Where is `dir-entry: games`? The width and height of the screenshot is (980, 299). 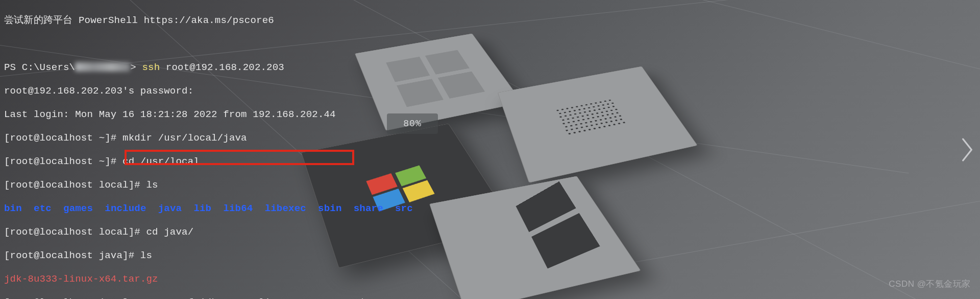
dir-entry: games is located at coordinates (78, 209).